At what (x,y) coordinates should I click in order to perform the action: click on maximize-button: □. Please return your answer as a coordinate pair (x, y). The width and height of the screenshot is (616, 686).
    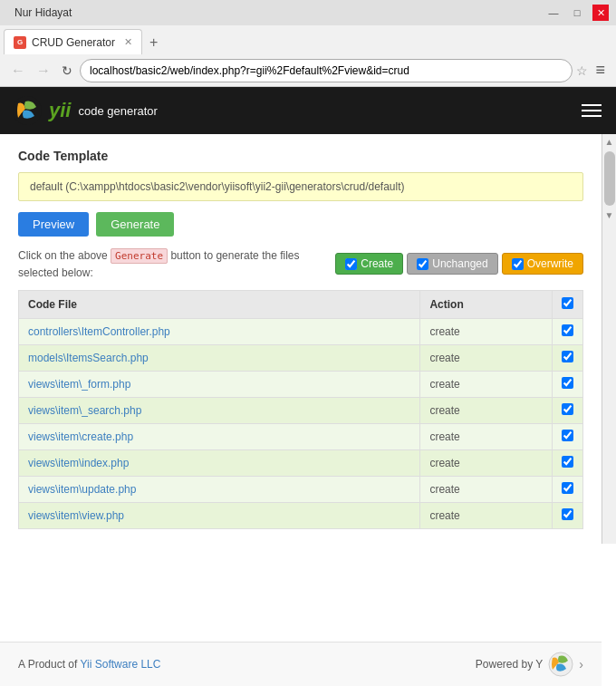
    Looking at the image, I should click on (577, 13).